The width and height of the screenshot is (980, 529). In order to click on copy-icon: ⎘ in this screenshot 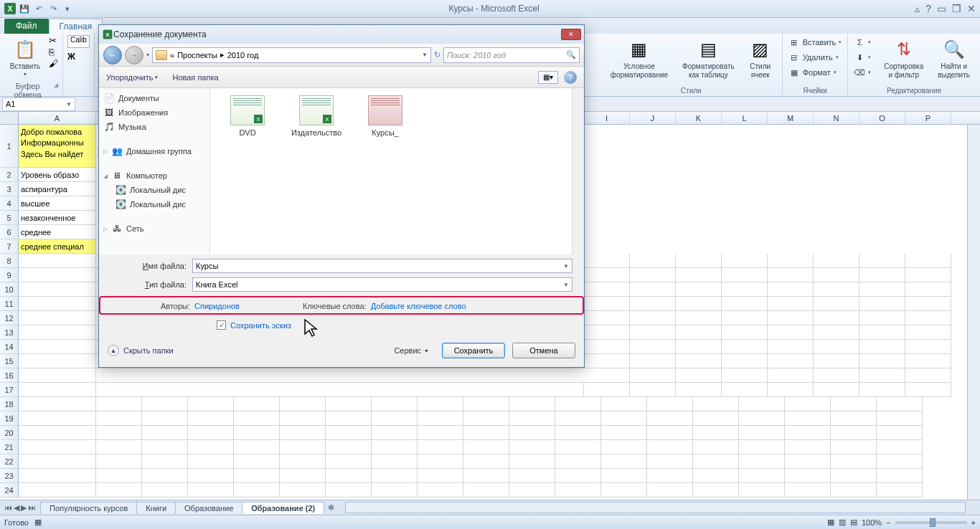, I will do `click(53, 52)`.